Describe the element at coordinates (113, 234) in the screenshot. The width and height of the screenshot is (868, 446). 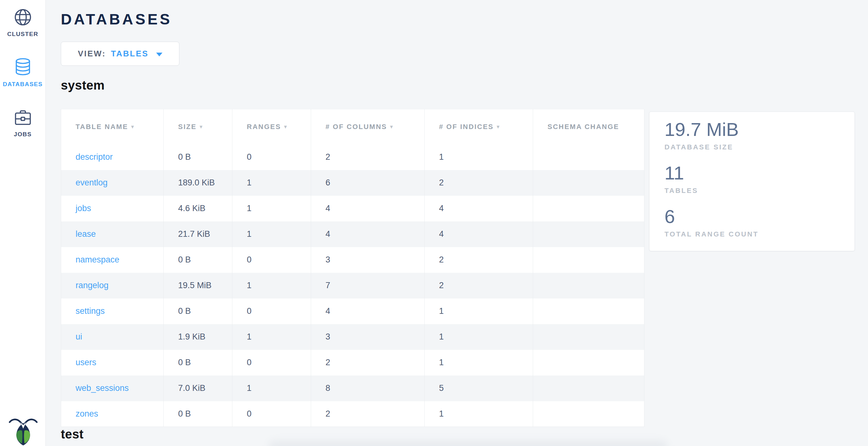
I see `table-name-cell: lease` at that location.